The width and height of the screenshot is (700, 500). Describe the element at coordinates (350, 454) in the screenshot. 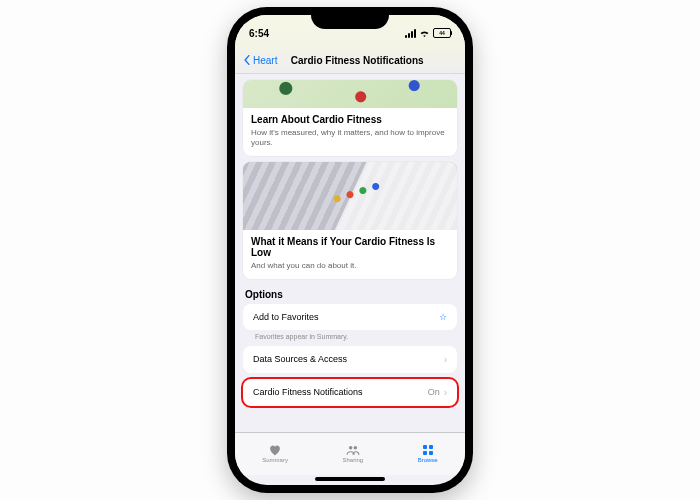

I see `tab-bar: Summary Sharing Browse` at that location.